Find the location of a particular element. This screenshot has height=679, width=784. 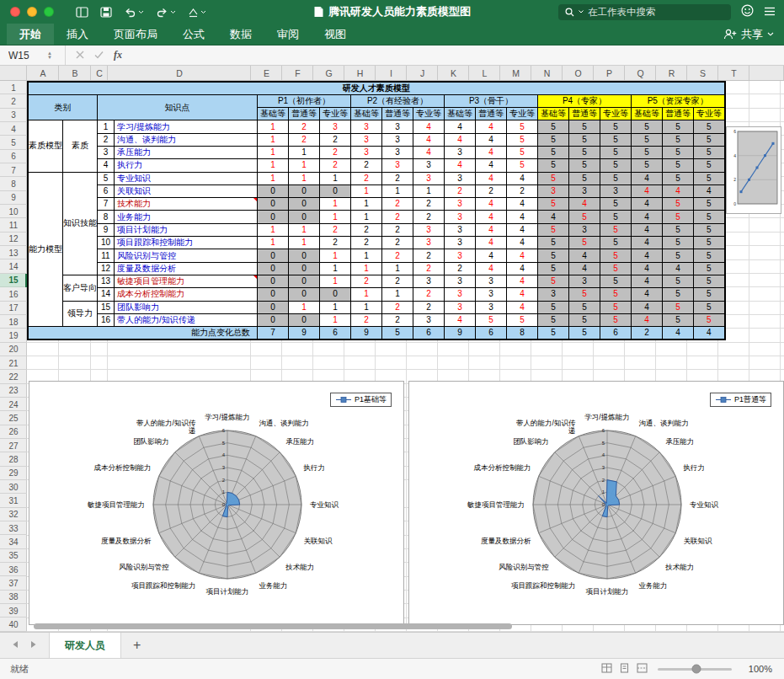

menu-tab-2: 页面布局 is located at coordinates (136, 34).